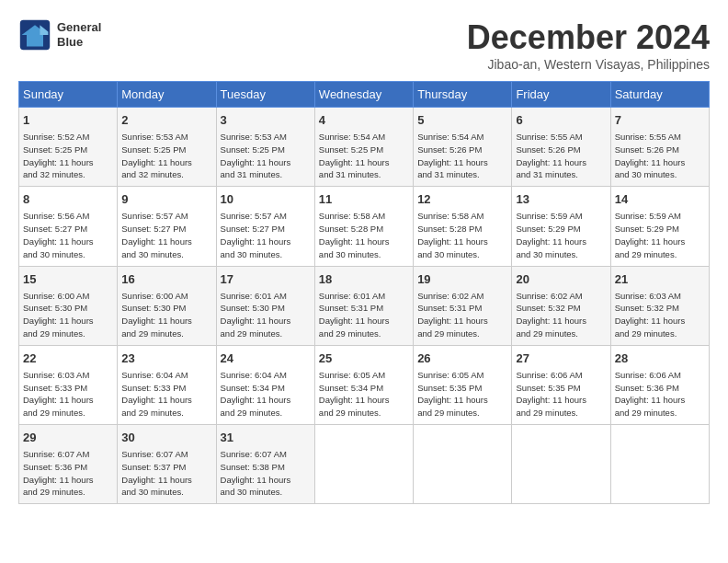 This screenshot has height=563, width=728. Describe the element at coordinates (364, 45) in the screenshot. I see `page-header: General Blue December 2024 Jibao-an, Wes…` at that location.